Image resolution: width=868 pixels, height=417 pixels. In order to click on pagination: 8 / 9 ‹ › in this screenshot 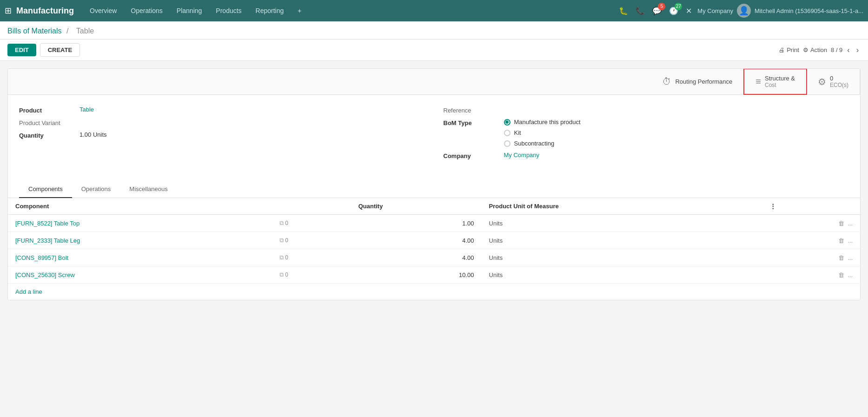, I will do `click(846, 50)`.